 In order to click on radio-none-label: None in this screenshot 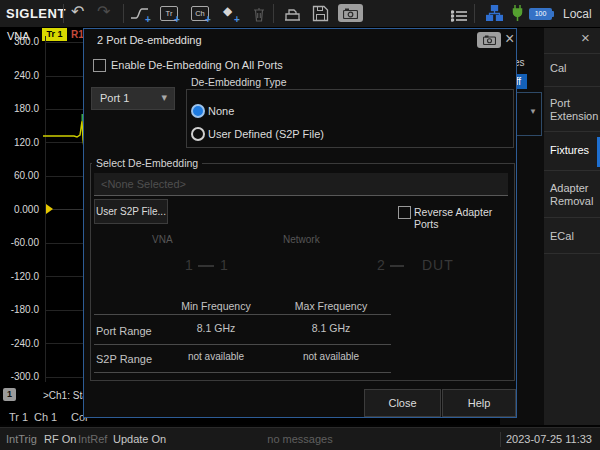, I will do `click(221, 111)`.